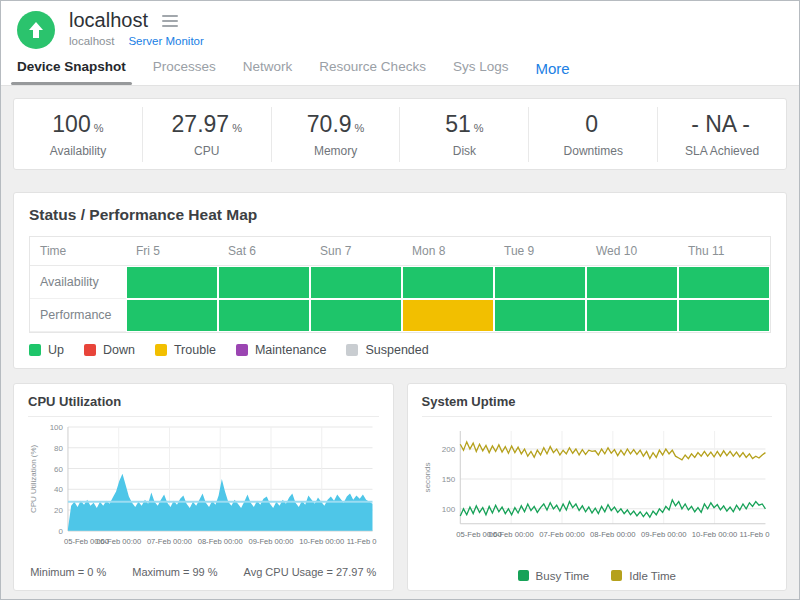 Image resolution: width=800 pixels, height=600 pixels. What do you see at coordinates (291, 350) in the screenshot?
I see `legend-label: Maintenance` at bounding box center [291, 350].